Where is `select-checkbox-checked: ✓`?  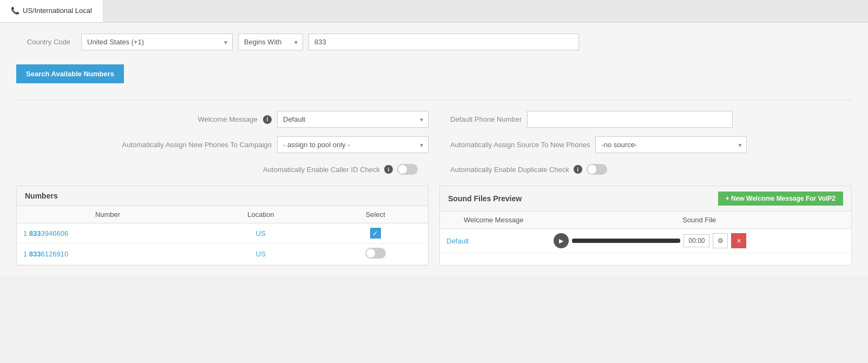 select-checkbox-checked: ✓ is located at coordinates (376, 233).